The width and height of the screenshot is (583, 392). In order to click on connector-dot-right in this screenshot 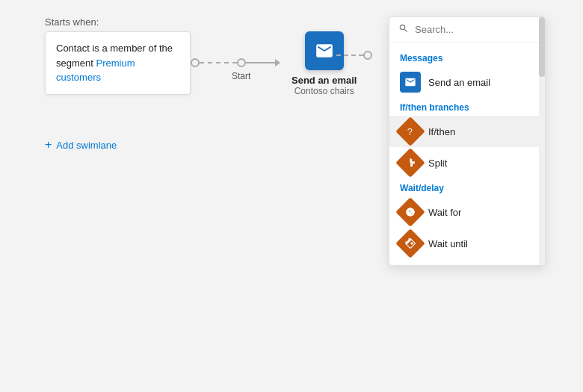, I will do `click(368, 55)`.